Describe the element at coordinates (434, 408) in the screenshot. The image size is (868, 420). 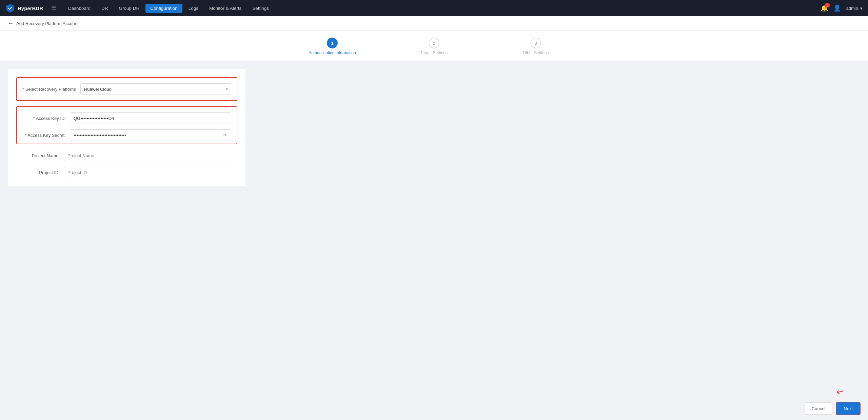
I see `footer-bar: Cancel Next` at that location.